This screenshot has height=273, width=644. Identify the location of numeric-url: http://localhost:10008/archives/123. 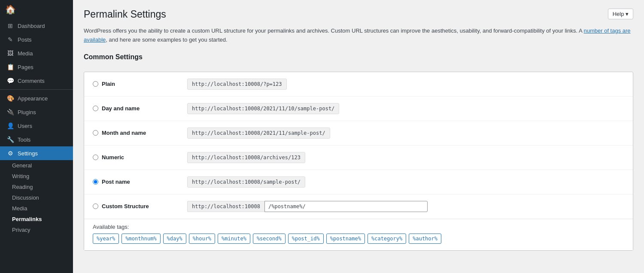
(246, 158).